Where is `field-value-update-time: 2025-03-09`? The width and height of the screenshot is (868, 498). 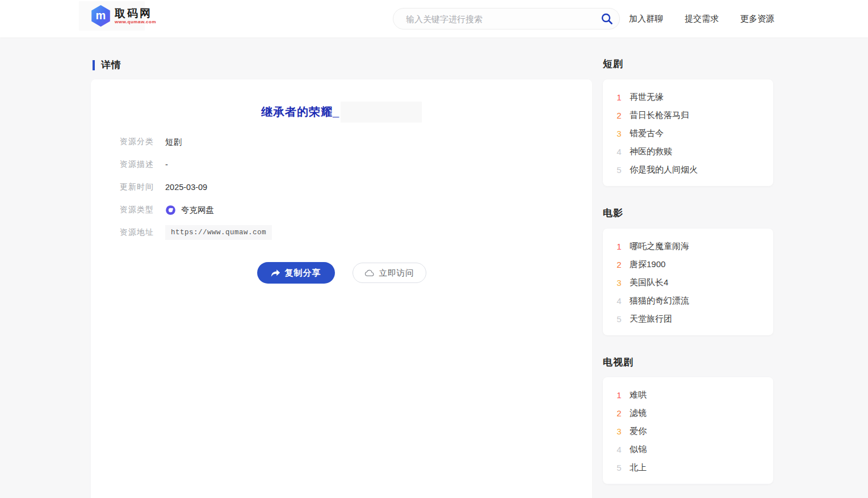 field-value-update-time: 2025-03-09 is located at coordinates (186, 187).